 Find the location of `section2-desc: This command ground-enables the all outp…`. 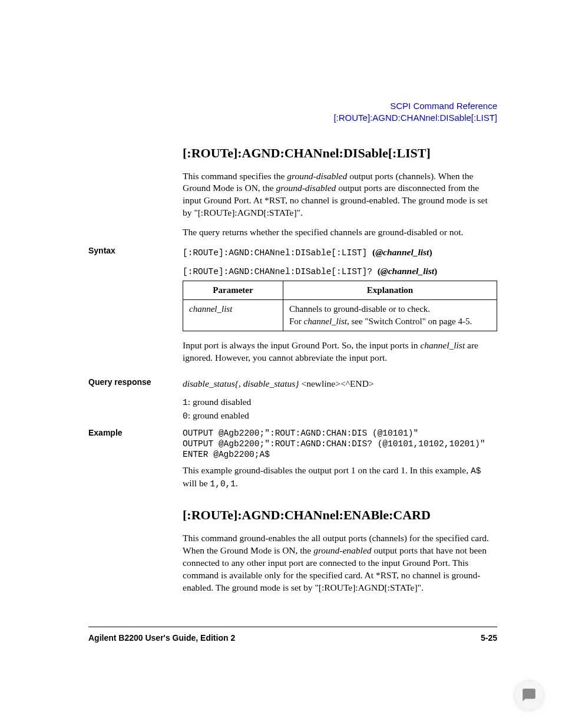

section2-desc: This command ground-enables the all outp… is located at coordinates (340, 564).